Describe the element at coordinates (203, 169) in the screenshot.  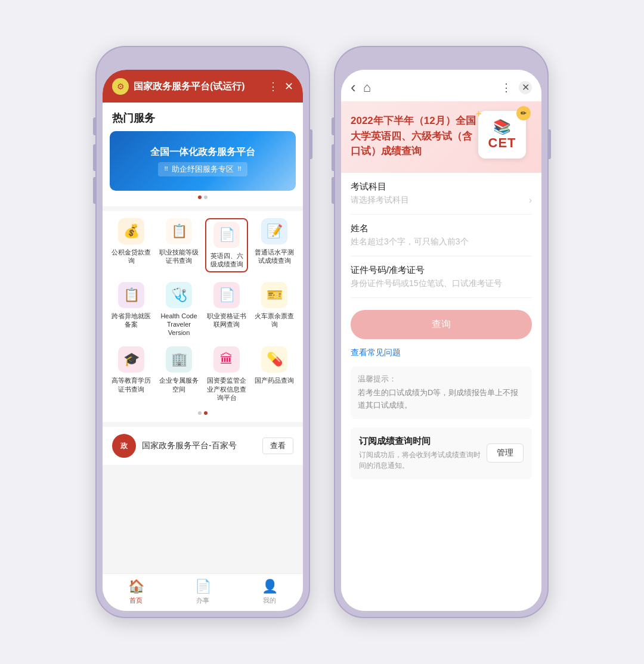
I see `banner-sub: ⠿ 助企纾困服务专区 ⠿` at that location.